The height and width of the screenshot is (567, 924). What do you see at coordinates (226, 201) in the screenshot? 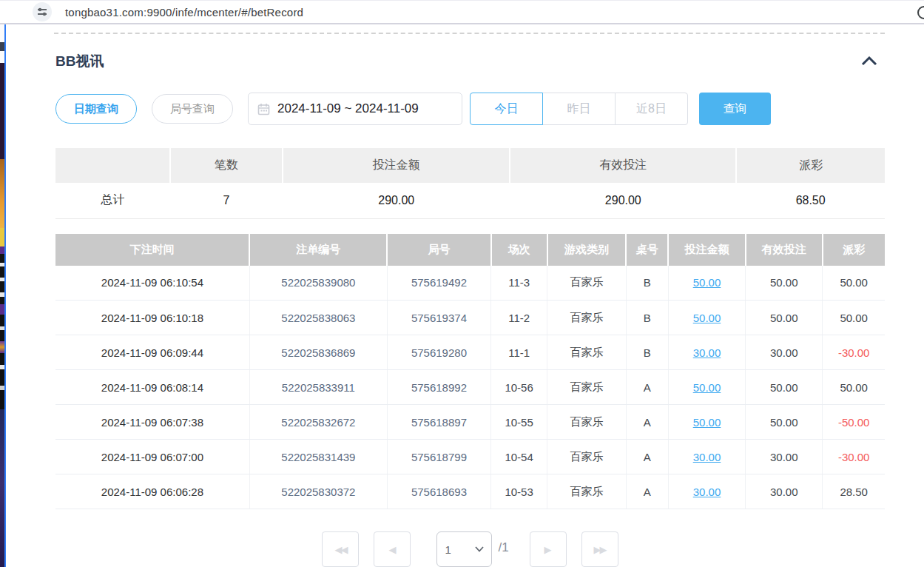
I see `summary-total-value-1: 7` at bounding box center [226, 201].